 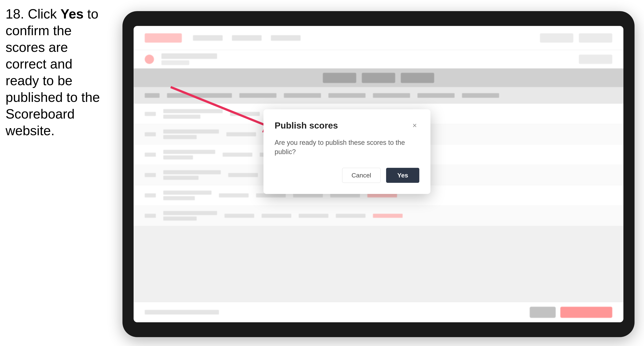 What do you see at coordinates (306, 125) in the screenshot?
I see `modal-title: Publish scores` at bounding box center [306, 125].